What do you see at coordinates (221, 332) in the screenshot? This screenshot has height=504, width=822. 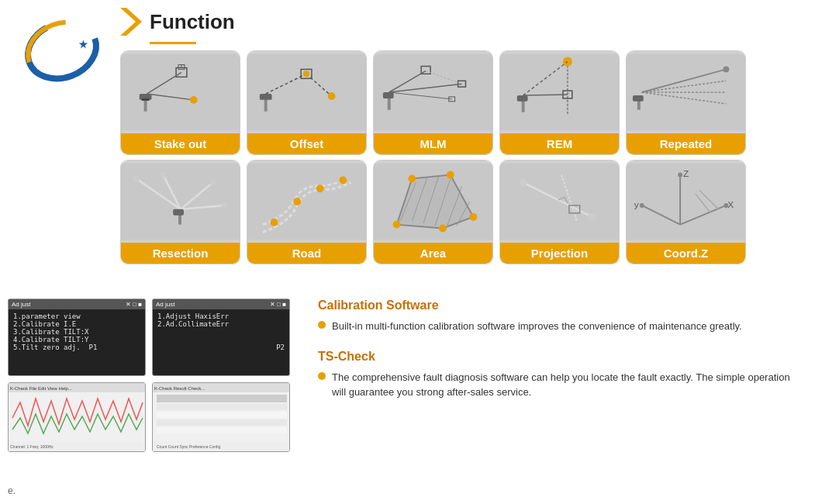 I see `screen2-content: 1.Adjust HaxisErr 2.Ad.CollimateErr P2` at bounding box center [221, 332].